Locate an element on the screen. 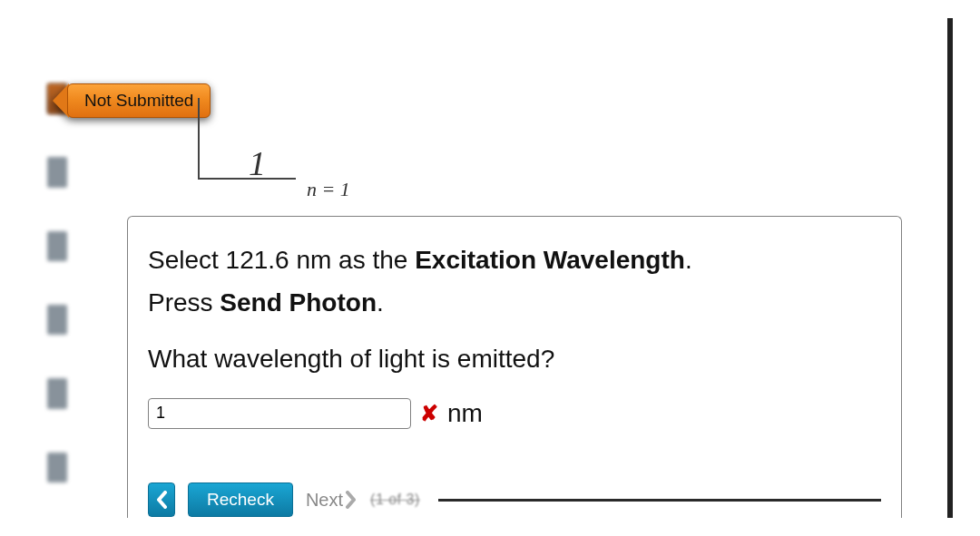 The height and width of the screenshot is (536, 980). question-prompt: What wavelength of light is emitted? is located at coordinates (514, 359).